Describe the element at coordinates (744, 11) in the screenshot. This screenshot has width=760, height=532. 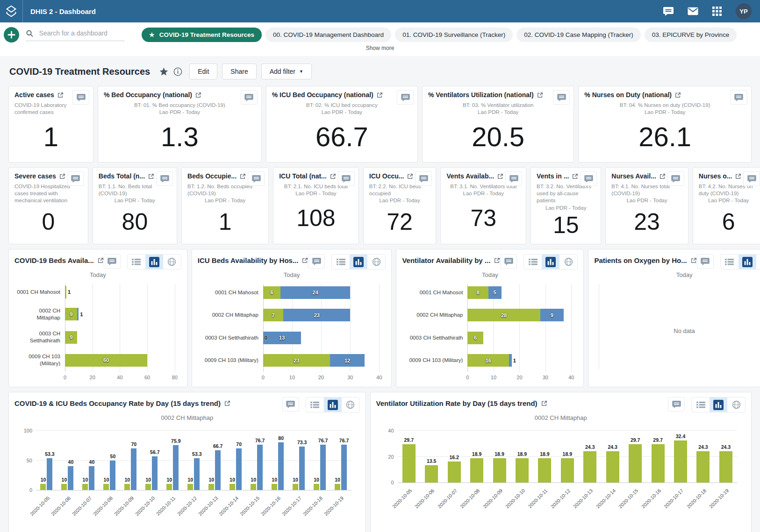
I see `user-avatar: YP` at that location.